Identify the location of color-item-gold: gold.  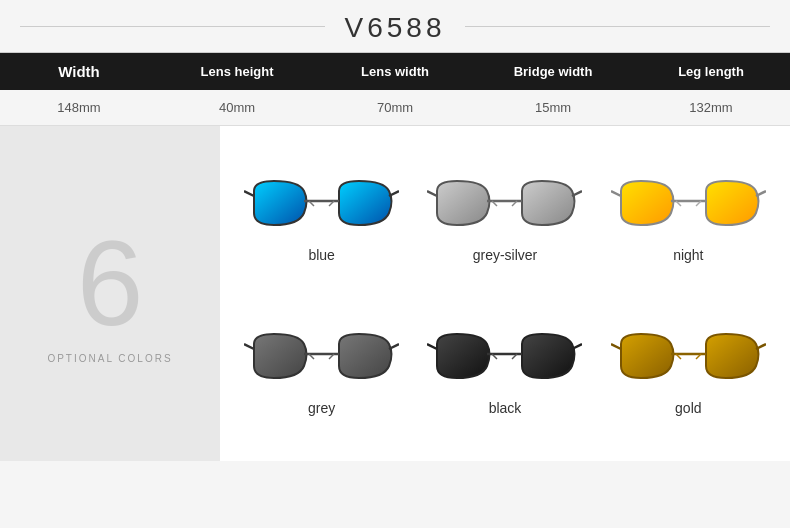
(688, 370).